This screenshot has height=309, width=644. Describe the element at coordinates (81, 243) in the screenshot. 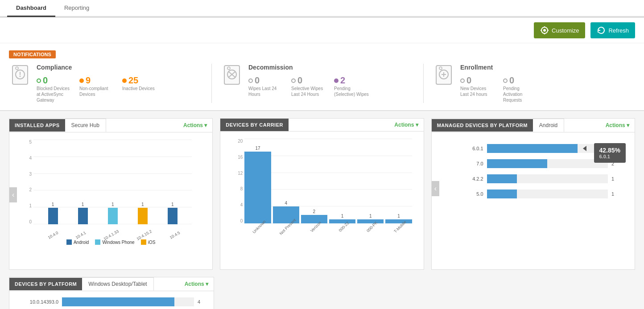

I see `legend-android-label: Android` at that location.